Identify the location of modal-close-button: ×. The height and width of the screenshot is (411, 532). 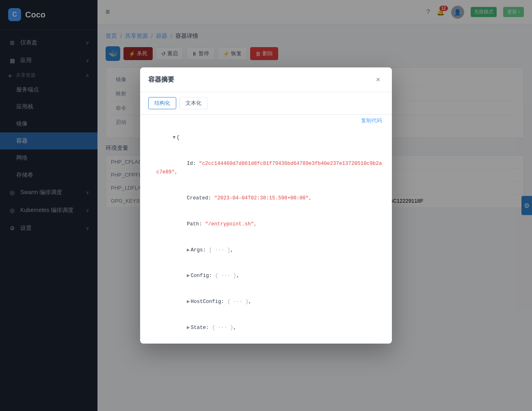
(378, 80).